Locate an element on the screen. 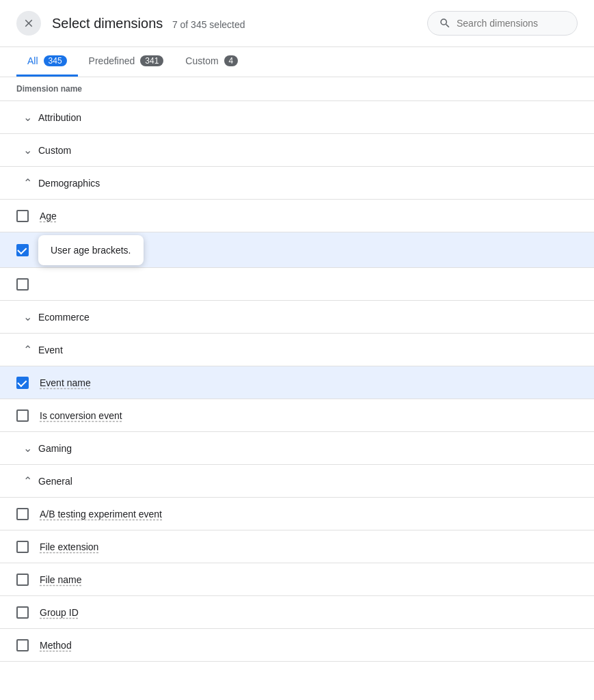  category-gaming: ⌄ Gaming is located at coordinates (297, 448).